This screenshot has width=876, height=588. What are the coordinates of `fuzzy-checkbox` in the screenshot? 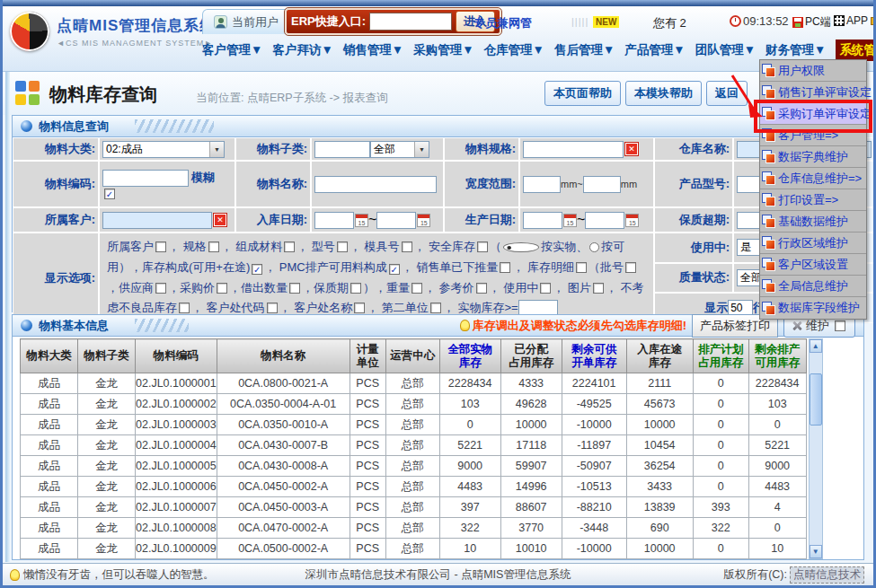 It's located at (110, 194).